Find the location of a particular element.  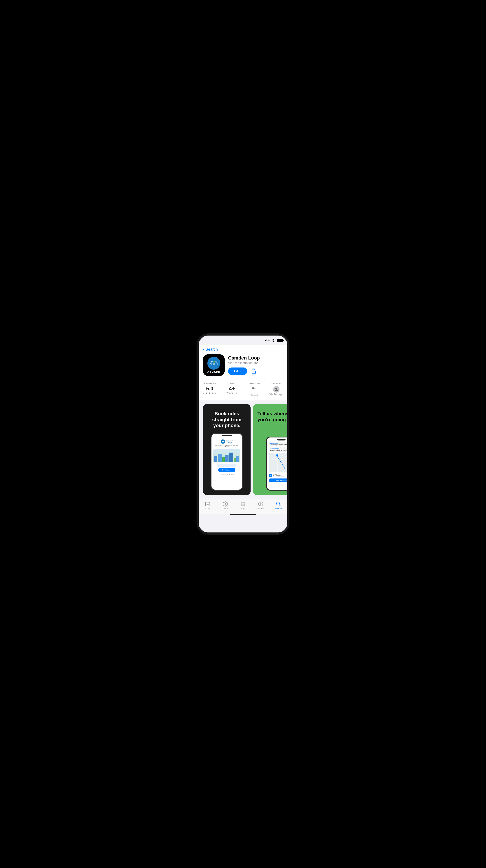

arcade-icon is located at coordinates (261, 504).